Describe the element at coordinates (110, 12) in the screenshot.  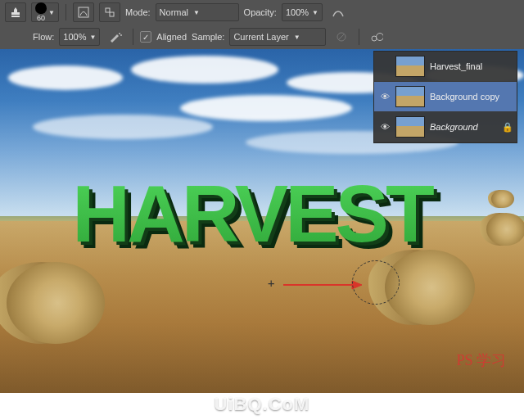
I see `toggle-clone-source-icon` at that location.